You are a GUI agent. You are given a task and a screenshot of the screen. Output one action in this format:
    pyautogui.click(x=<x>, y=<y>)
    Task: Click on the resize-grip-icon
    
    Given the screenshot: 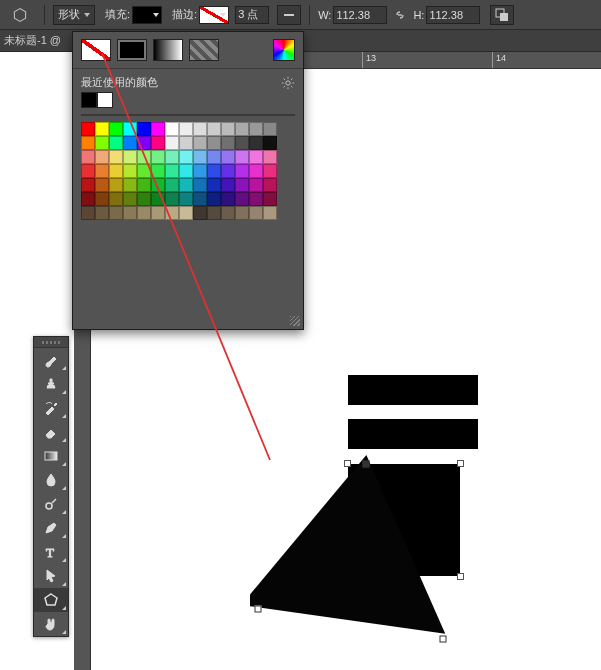 What is the action you would take?
    pyautogui.click(x=295, y=321)
    